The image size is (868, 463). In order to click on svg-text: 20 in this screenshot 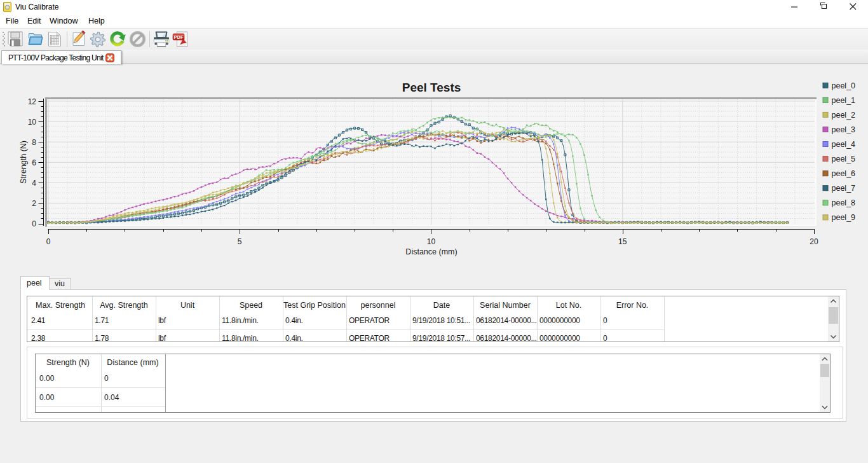, I will do `click(814, 242)`.